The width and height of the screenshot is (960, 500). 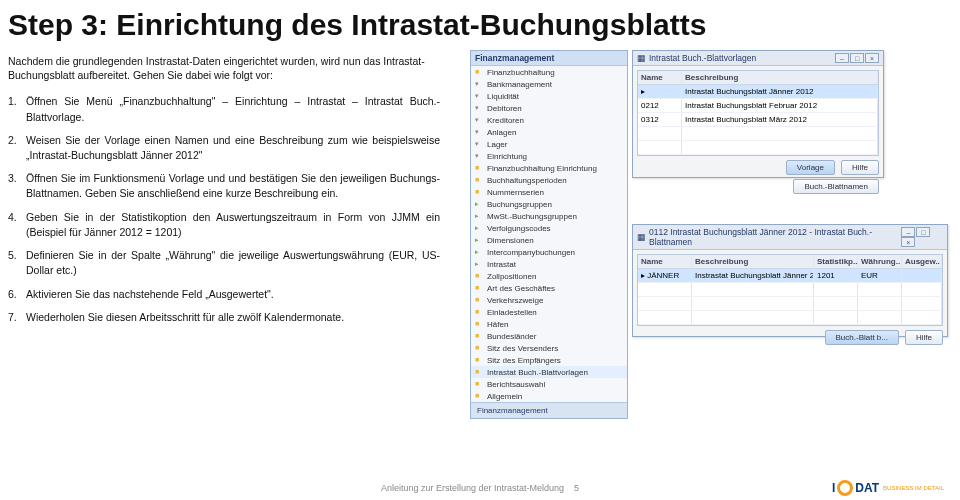 What do you see at coordinates (549, 180) in the screenshot?
I see `tree-item: Buchhaltungsperioden` at bounding box center [549, 180].